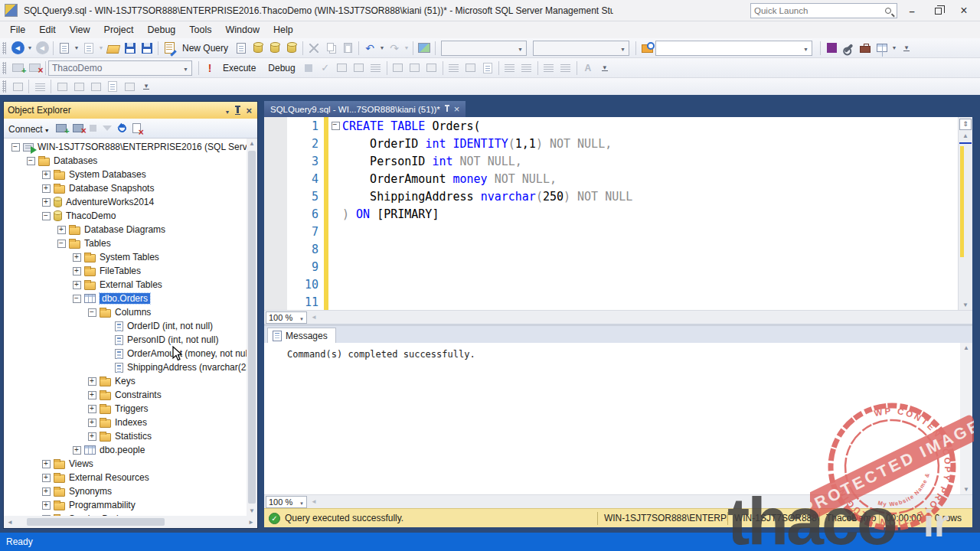 The image size is (980, 551). I want to click on window-position-icon, so click(227, 110).